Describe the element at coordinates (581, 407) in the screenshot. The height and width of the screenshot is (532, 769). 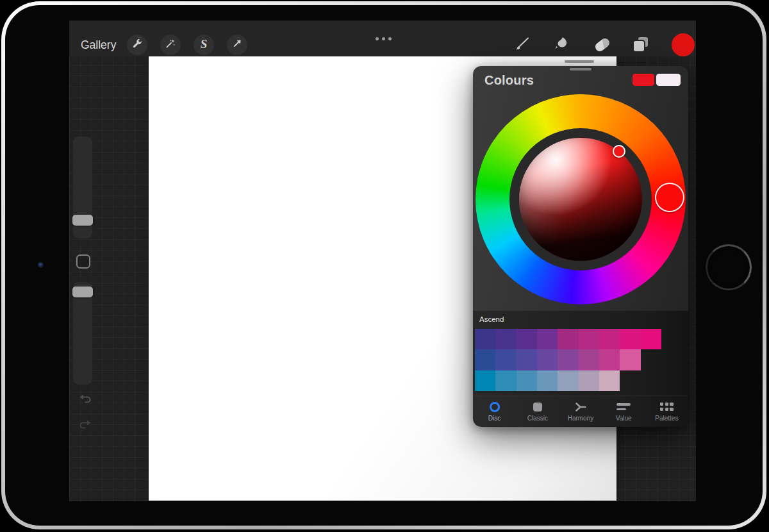
I see `harmony-icon` at that location.